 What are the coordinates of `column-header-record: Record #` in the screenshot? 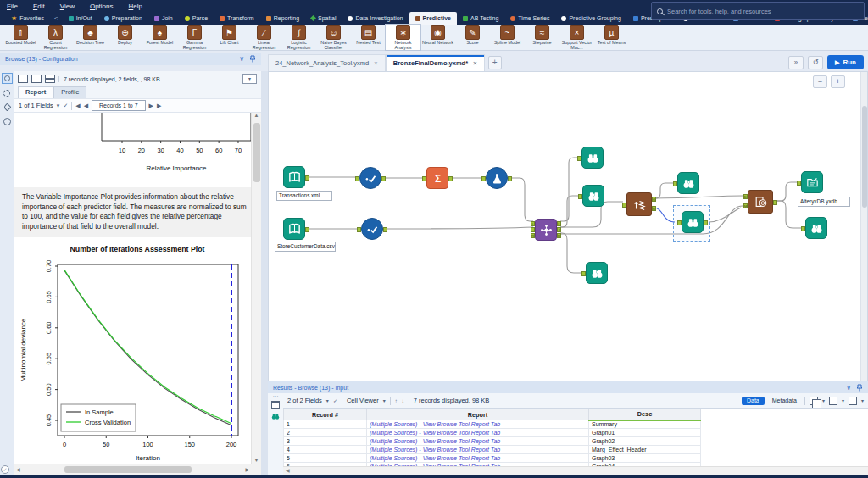 It's located at (326, 415).